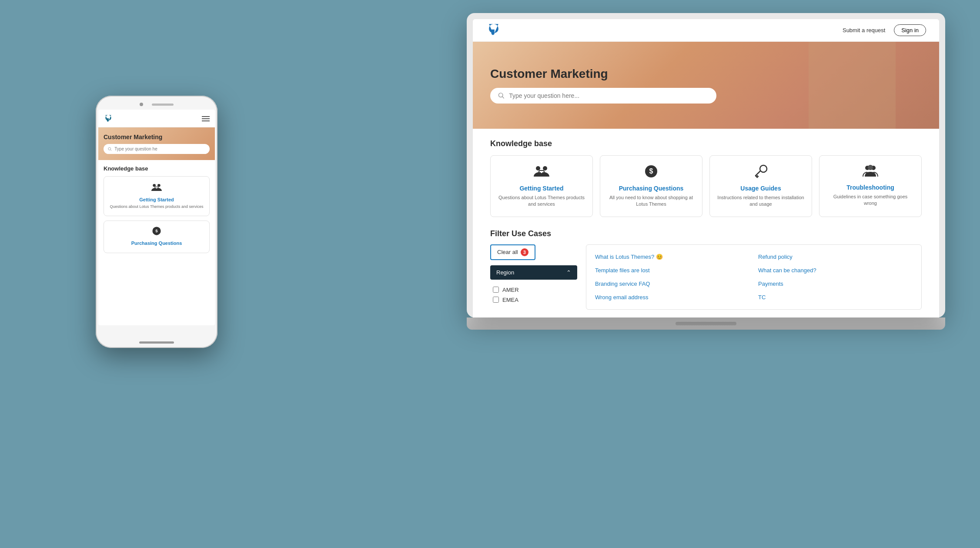 The image size is (980, 548). Describe the element at coordinates (511, 300) in the screenshot. I see `emea-label: EMEA` at that location.